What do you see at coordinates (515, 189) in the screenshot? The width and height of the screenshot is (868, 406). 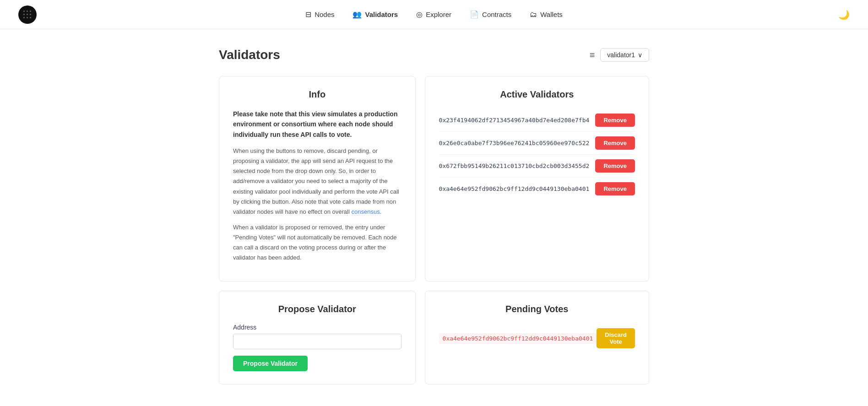 I see `validator-address: 0xa4e64e952fd9062bc9ff12dd9c0449130eba04…` at bounding box center [515, 189].